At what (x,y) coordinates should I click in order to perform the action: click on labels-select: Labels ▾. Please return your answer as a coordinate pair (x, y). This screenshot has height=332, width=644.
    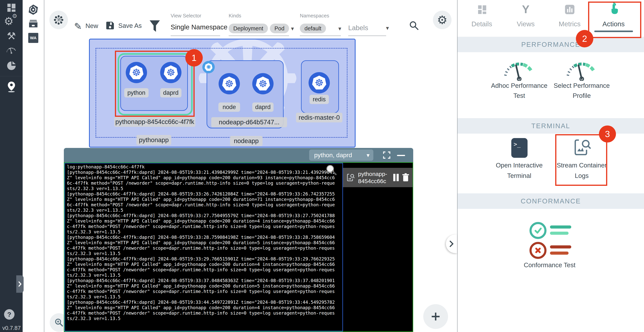
    Looking at the image, I should click on (368, 28).